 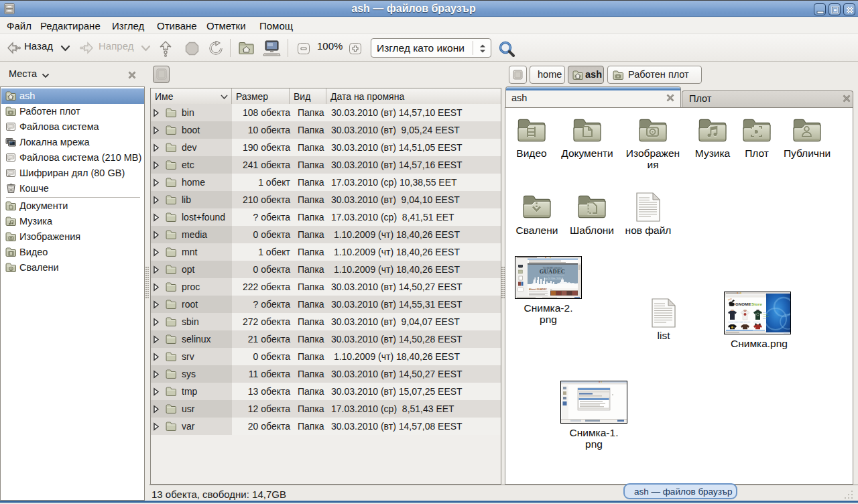 What do you see at coordinates (757, 322) in the screenshot?
I see `svg-text: Foot shirt` at bounding box center [757, 322].